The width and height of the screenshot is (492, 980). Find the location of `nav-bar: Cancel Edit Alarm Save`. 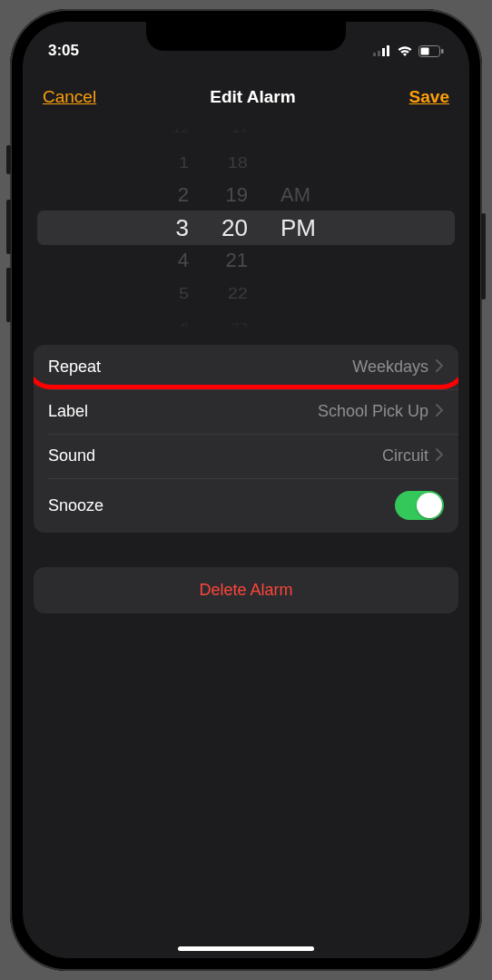

nav-bar: Cancel Edit Alarm Save is located at coordinates (246, 96).